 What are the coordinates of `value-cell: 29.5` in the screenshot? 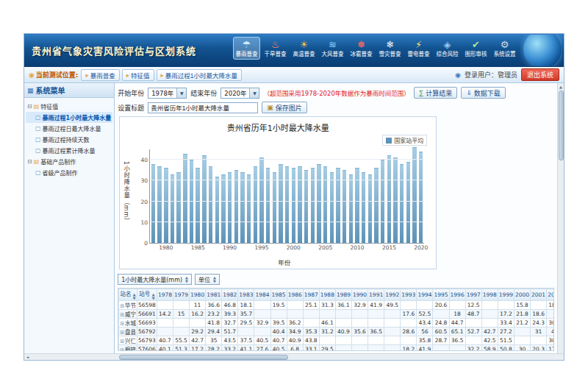 It's located at (327, 349).